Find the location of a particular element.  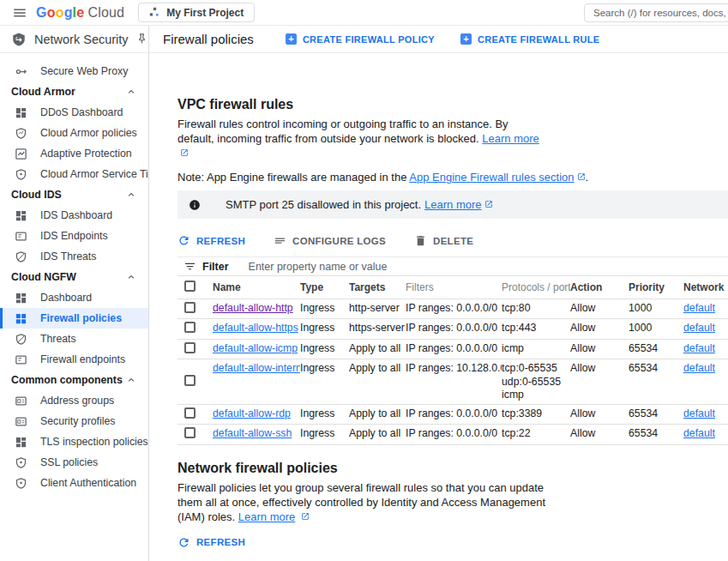

column-header-name: Name is located at coordinates (256, 287).